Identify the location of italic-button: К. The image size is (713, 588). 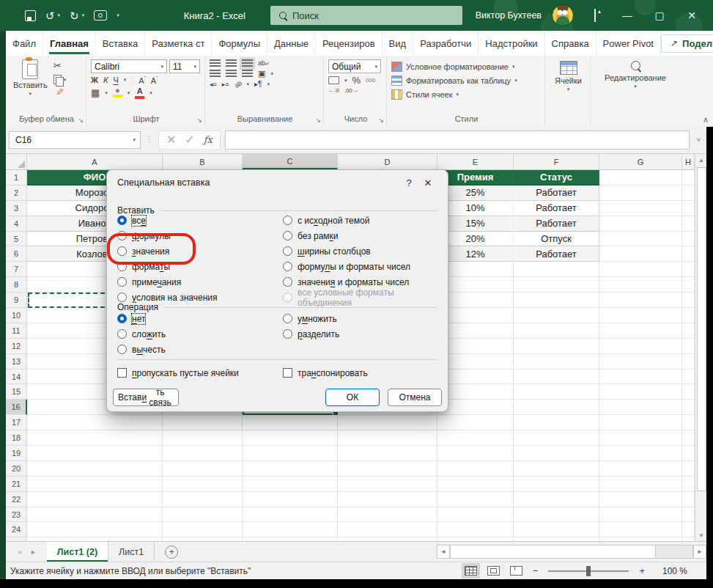
(106, 80).